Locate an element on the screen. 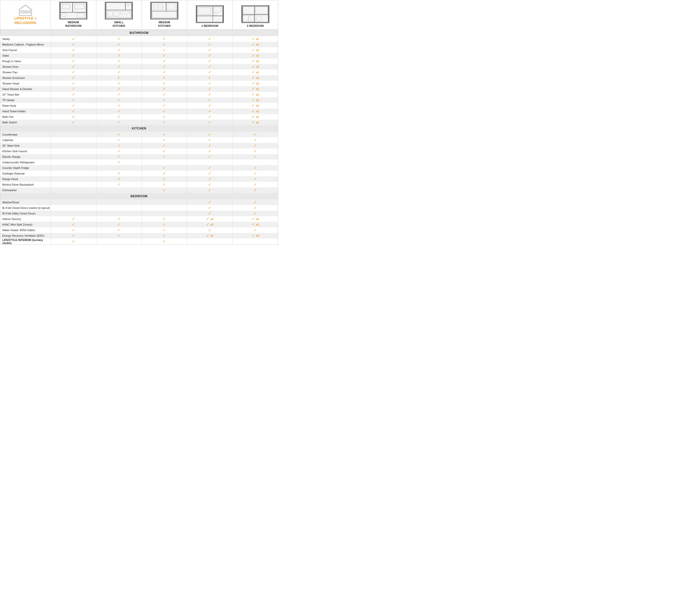 The width and height of the screenshot is (693, 616). logo-text: LIFESTYLE + INCLUSIONS is located at coordinates (26, 20).